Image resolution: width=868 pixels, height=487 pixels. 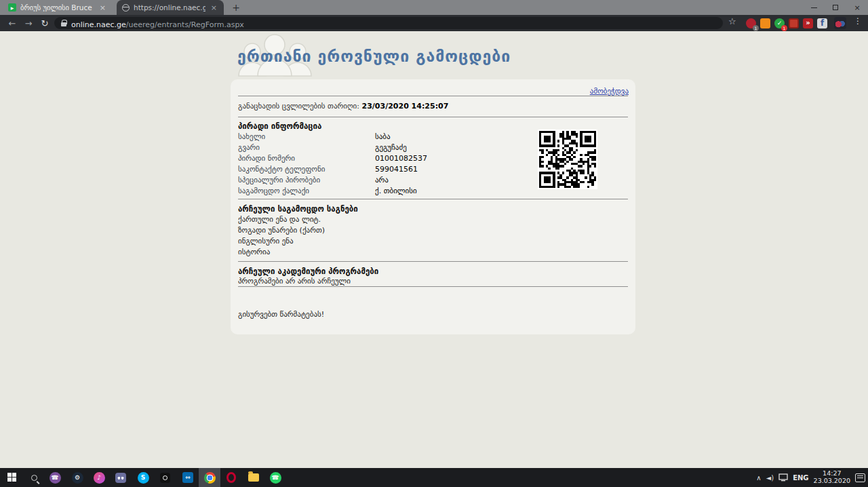 What do you see at coordinates (99, 24) in the screenshot?
I see `url-host: online.naec.ge` at bounding box center [99, 24].